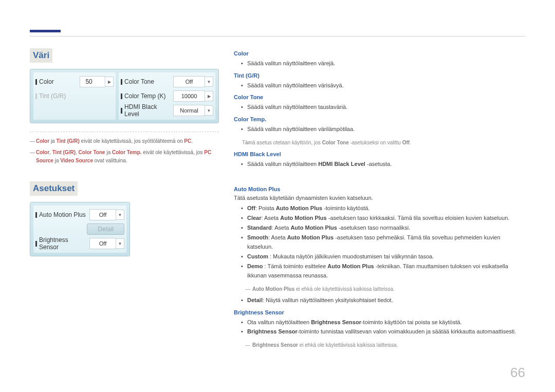 This screenshot has height=392, width=555. What do you see at coordinates (380, 85) in the screenshot?
I see `desc-tint: Säädä valitun näyttölaitteen värisävyä.` at bounding box center [380, 85].